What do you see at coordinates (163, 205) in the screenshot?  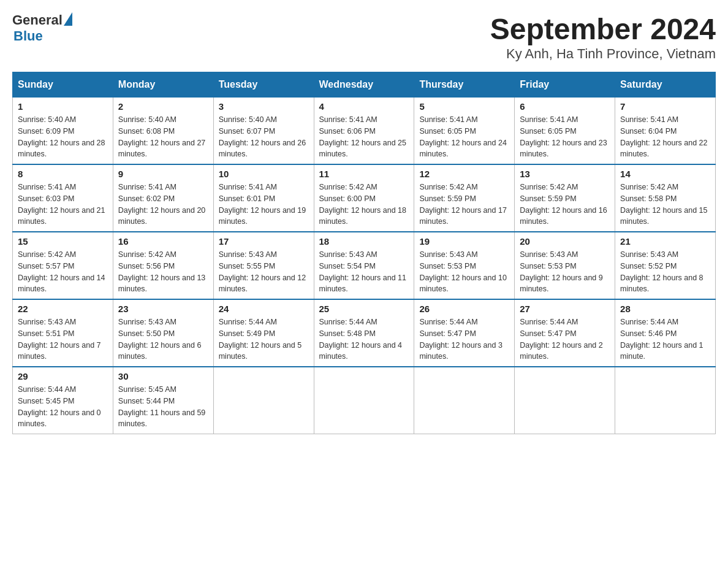 I see `day-info: Sunrise: 5:41 AMSunset: 6:02 PMDaylight:…` at bounding box center [163, 205].